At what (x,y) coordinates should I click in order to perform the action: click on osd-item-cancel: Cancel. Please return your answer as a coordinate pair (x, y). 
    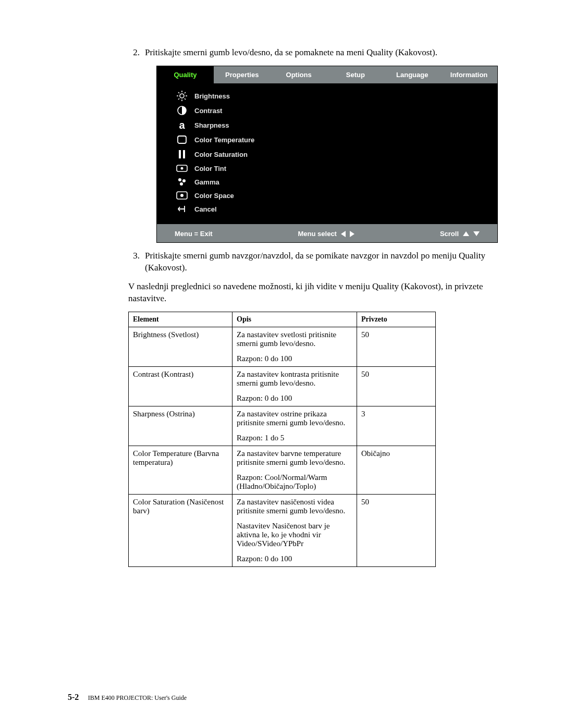
    Looking at the image, I should click on (327, 209).